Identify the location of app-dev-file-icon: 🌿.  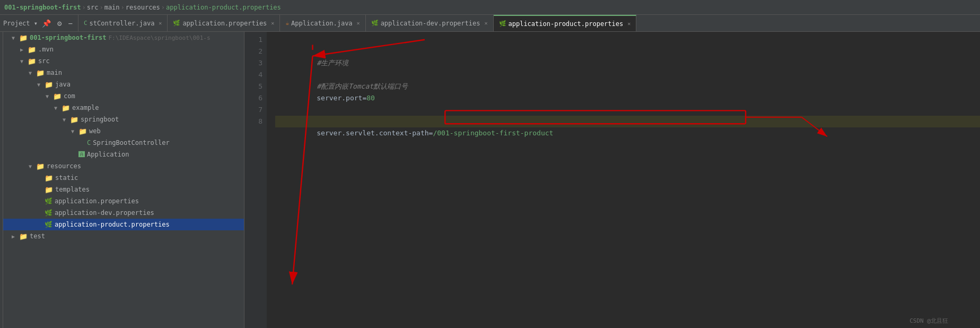
(49, 213).